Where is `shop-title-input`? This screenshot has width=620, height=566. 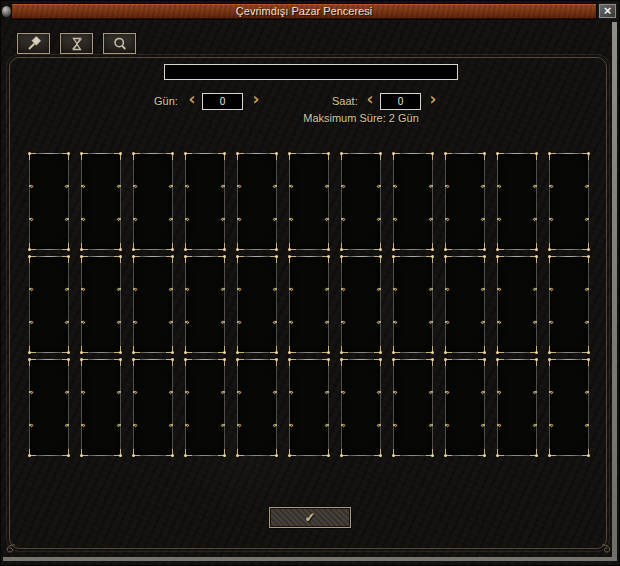
shop-title-input is located at coordinates (311, 72).